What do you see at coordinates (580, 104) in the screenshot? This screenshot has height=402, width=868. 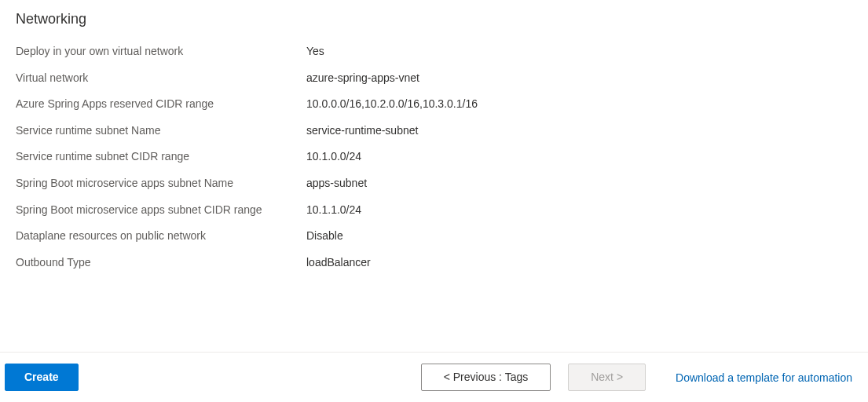 I see `property-value: 10.0.0.0/16,10.2.0.0/16,10.3.0.1/16` at bounding box center [580, 104].